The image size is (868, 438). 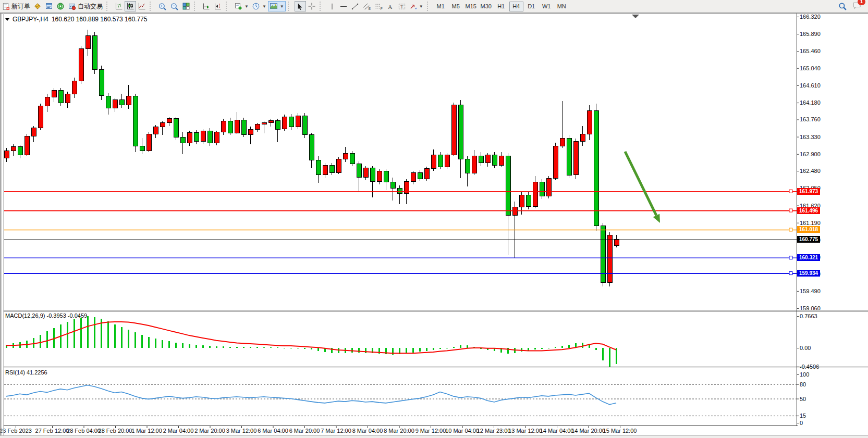 I want to click on text-icon: A, so click(x=390, y=6).